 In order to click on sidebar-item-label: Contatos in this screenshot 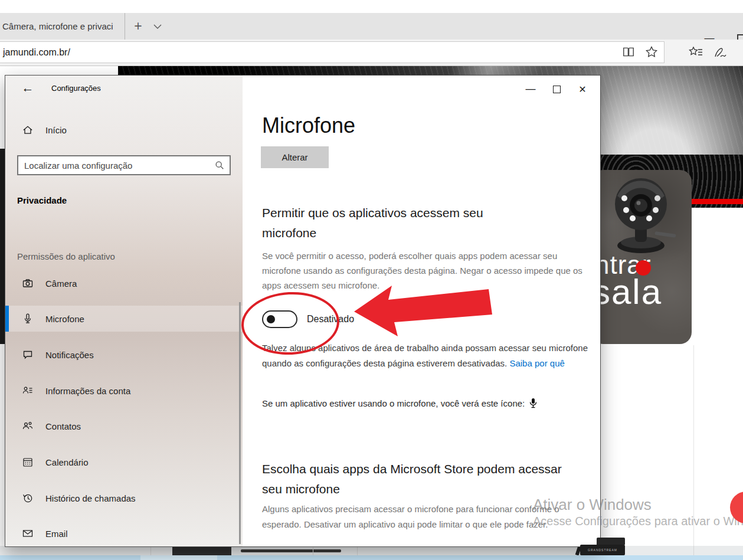, I will do `click(63, 426)`.